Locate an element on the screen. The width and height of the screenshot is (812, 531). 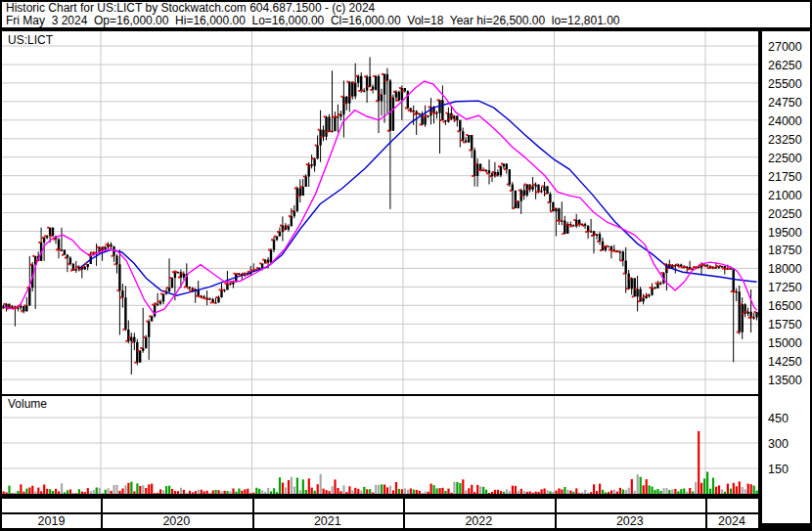
price-axis-tick: 18750 is located at coordinates (785, 250).